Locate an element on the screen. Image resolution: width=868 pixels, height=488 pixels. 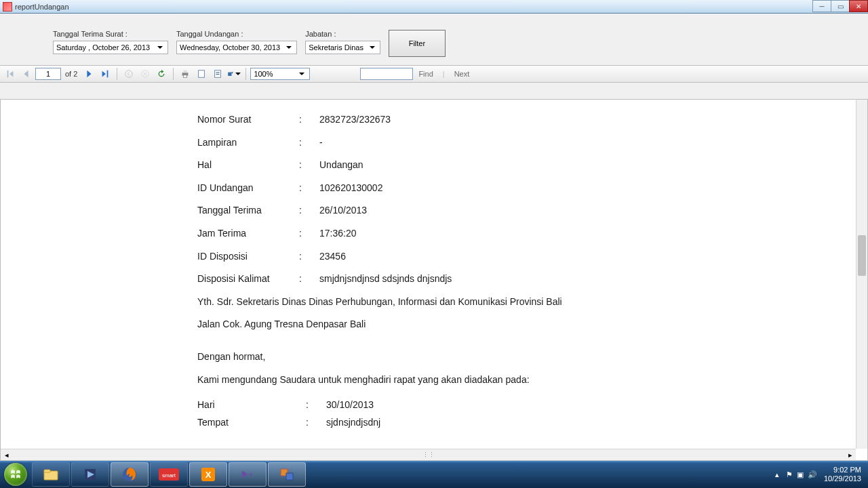
combobox-jabatan-value: Sekretaris Dinas is located at coordinates (336, 47).